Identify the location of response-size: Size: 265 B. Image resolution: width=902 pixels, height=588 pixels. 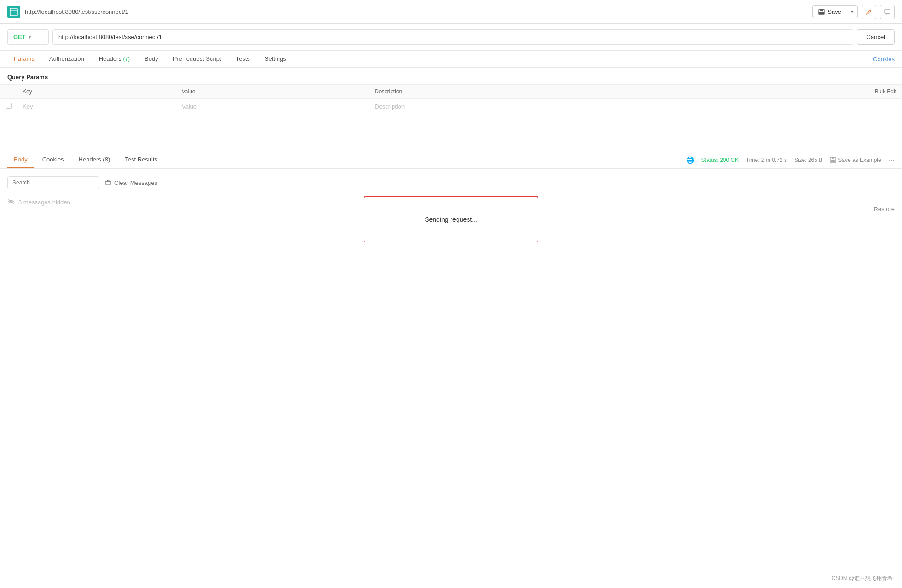
(808, 160).